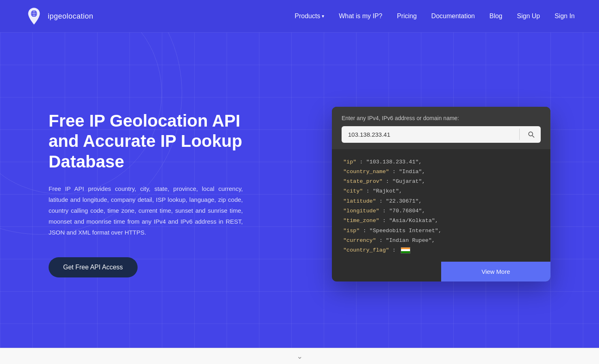  Describe the element at coordinates (441, 231) in the screenshot. I see `json-line-isp: "isp" : "Speedobits Internet",` at that location.